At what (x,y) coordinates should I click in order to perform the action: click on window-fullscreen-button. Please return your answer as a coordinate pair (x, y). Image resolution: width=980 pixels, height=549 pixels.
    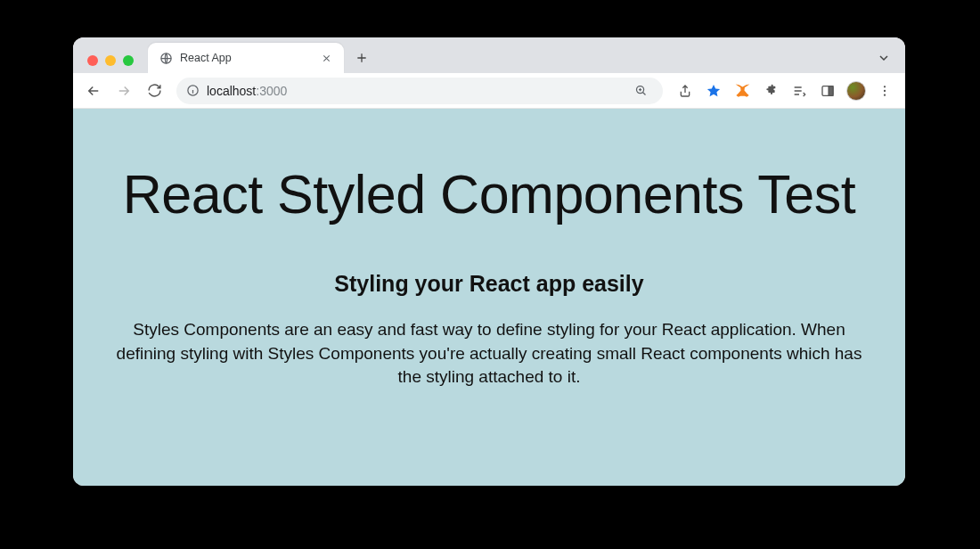
    Looking at the image, I should click on (128, 61).